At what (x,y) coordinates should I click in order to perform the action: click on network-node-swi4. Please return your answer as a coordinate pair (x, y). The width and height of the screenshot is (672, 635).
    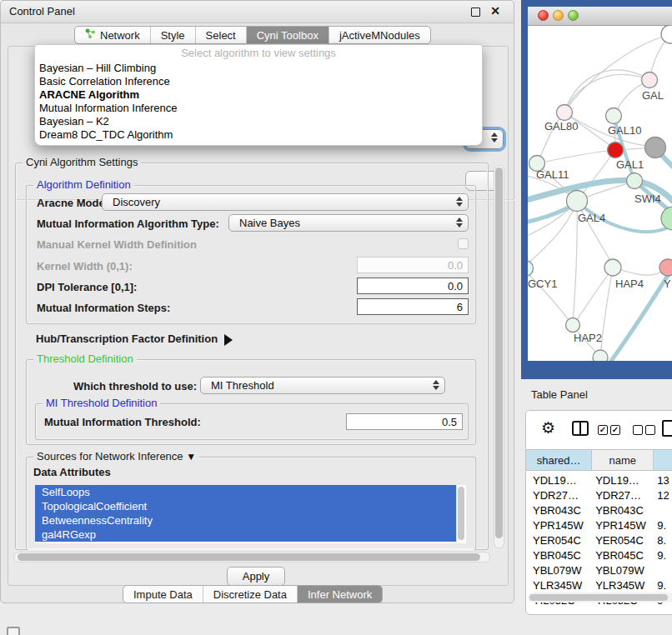
    Looking at the image, I should click on (635, 182).